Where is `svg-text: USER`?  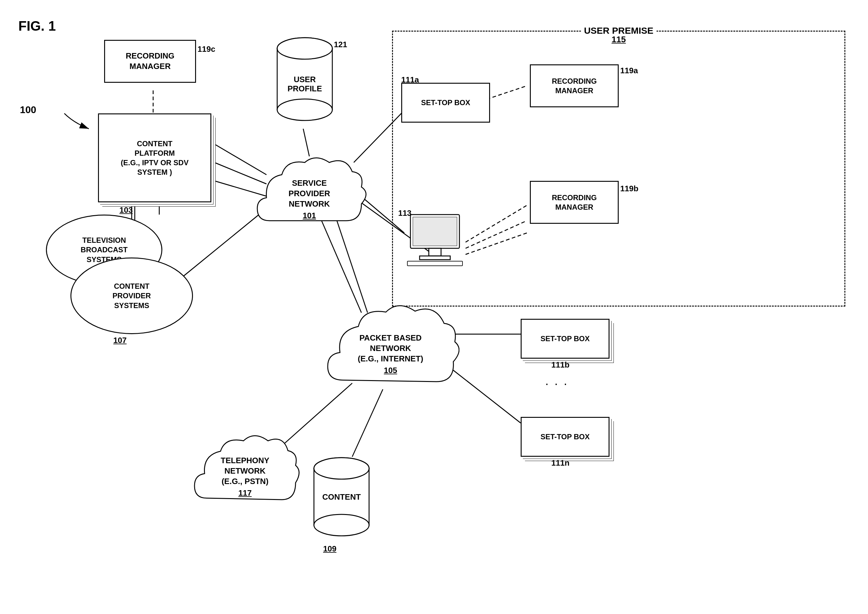 svg-text: USER is located at coordinates (305, 79).